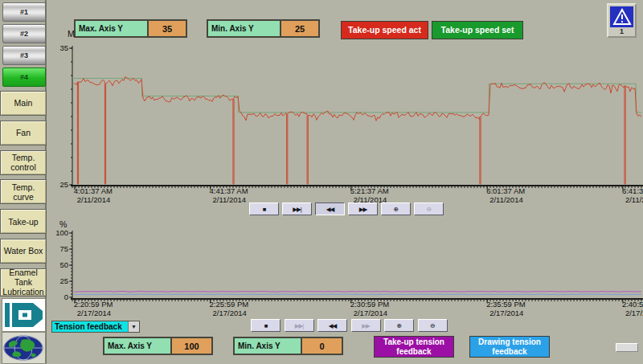 The width and height of the screenshot is (643, 364). Describe the element at coordinates (414, 347) in the screenshot. I see `takeup-tension-feedback-button: Take-up tension feedback` at that location.